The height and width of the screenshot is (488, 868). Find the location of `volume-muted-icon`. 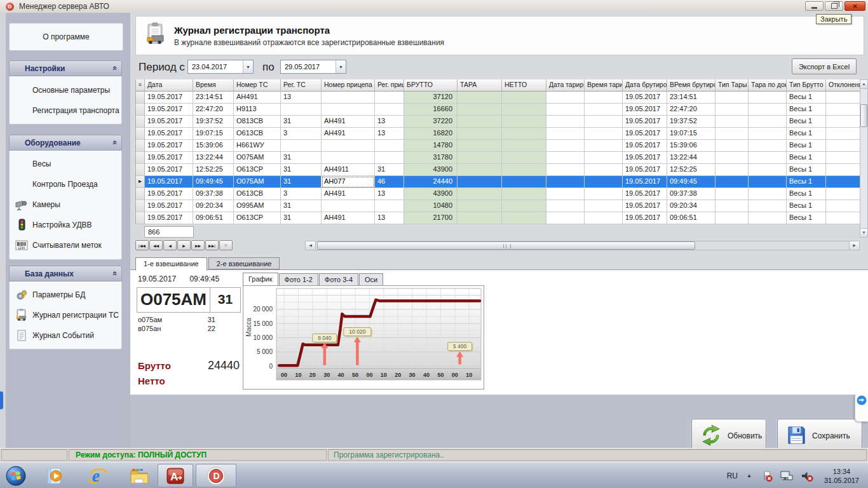

volume-muted-icon is located at coordinates (807, 476).